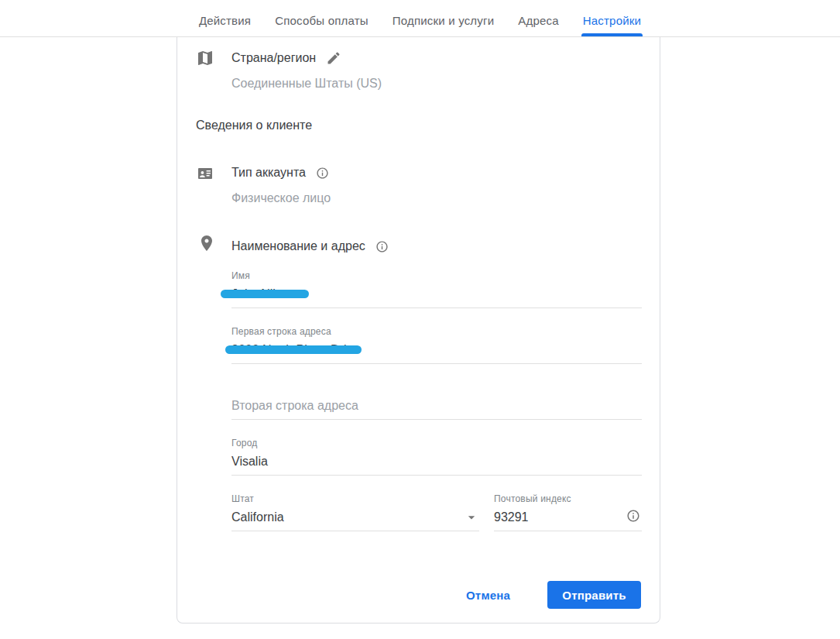  Describe the element at coordinates (382, 246) in the screenshot. I see `name-address-info-button` at that location.